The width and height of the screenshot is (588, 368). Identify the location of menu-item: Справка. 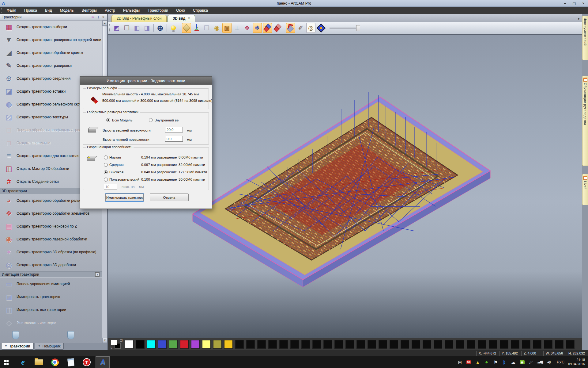
(200, 10).